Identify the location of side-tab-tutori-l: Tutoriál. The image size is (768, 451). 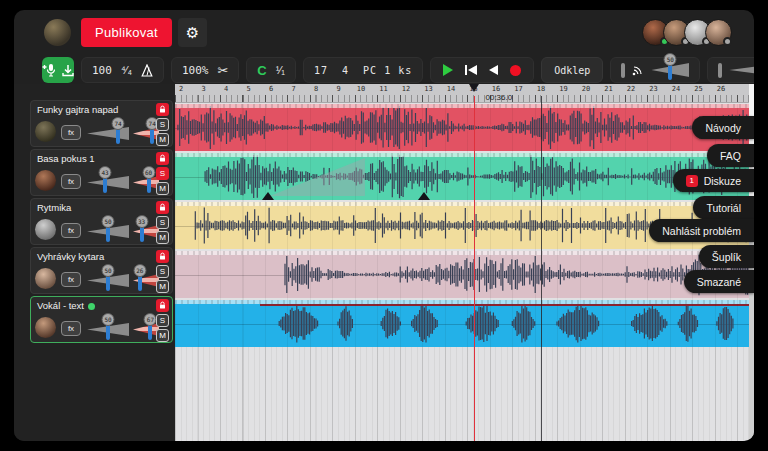
(724, 208).